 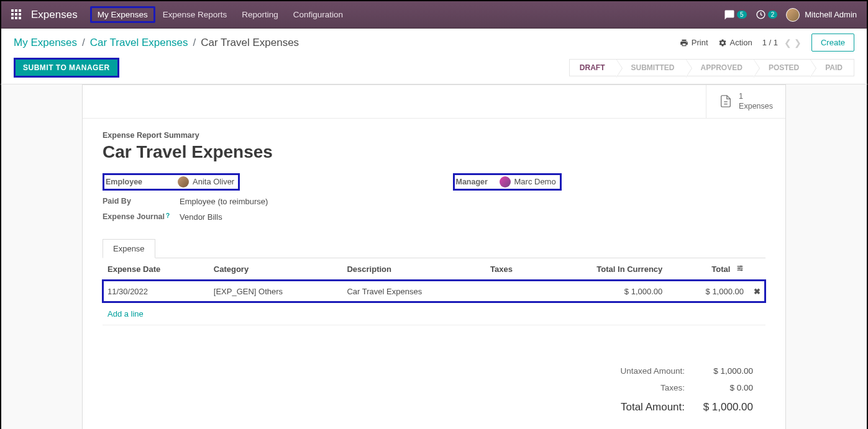 I want to click on stat-button-box: 1 Expenses, so click(x=434, y=102).